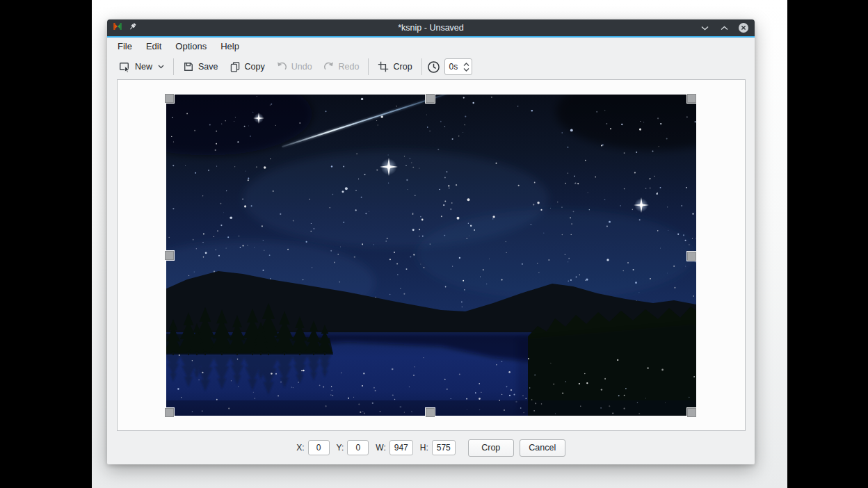 The image size is (868, 488). Describe the element at coordinates (431, 46) in the screenshot. I see `menubar: File Edit Options Help` at that location.